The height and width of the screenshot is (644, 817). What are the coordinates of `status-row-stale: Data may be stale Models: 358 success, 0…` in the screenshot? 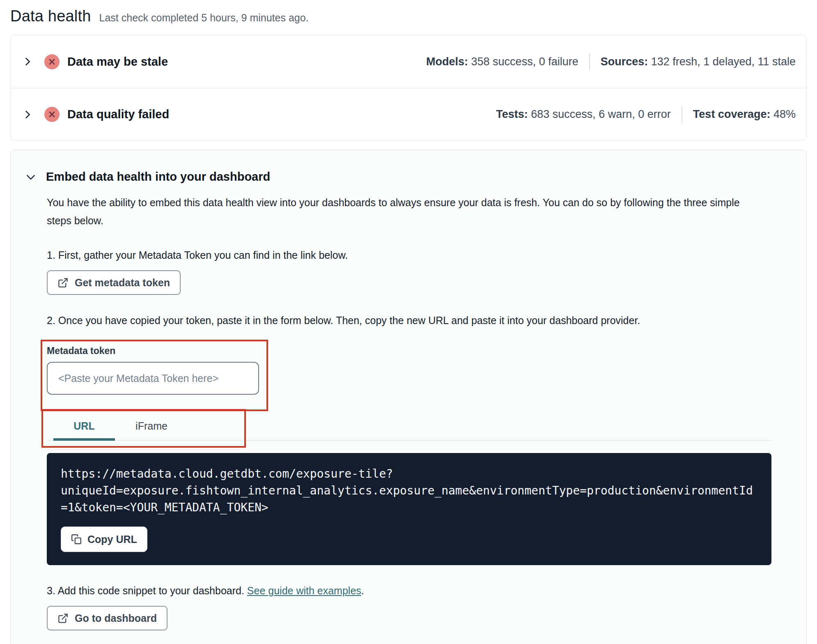 It's located at (408, 62).